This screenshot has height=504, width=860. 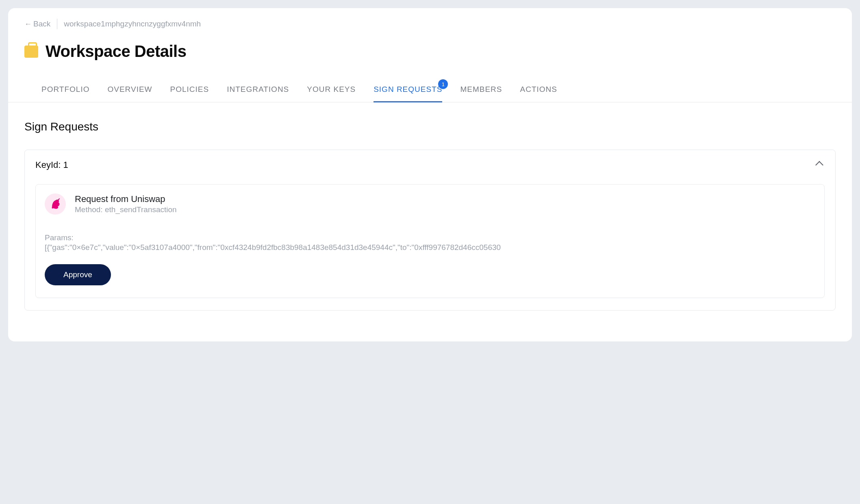 What do you see at coordinates (57, 24) in the screenshot?
I see `divider` at bounding box center [57, 24].